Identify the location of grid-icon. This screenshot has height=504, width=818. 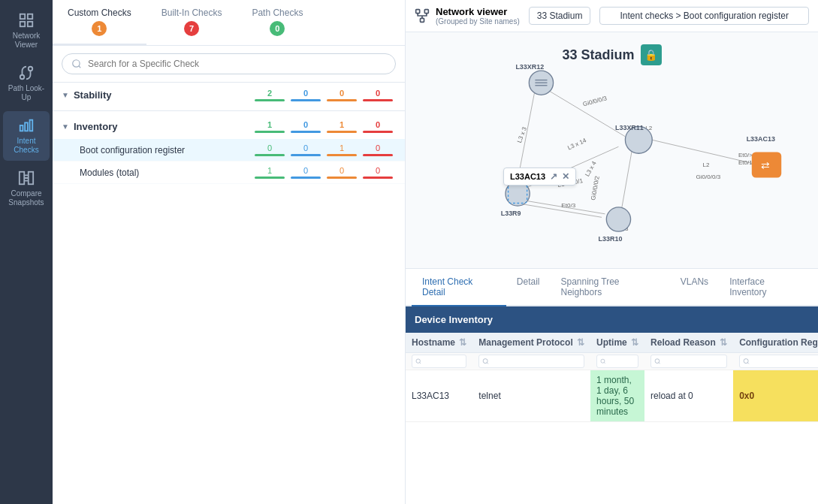
(26, 20).